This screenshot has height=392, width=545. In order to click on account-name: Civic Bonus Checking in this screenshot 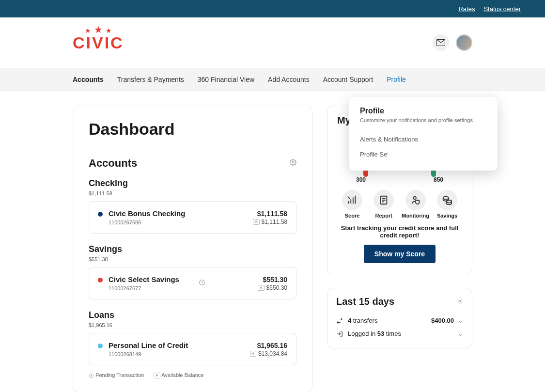, I will do `click(147, 213)`.